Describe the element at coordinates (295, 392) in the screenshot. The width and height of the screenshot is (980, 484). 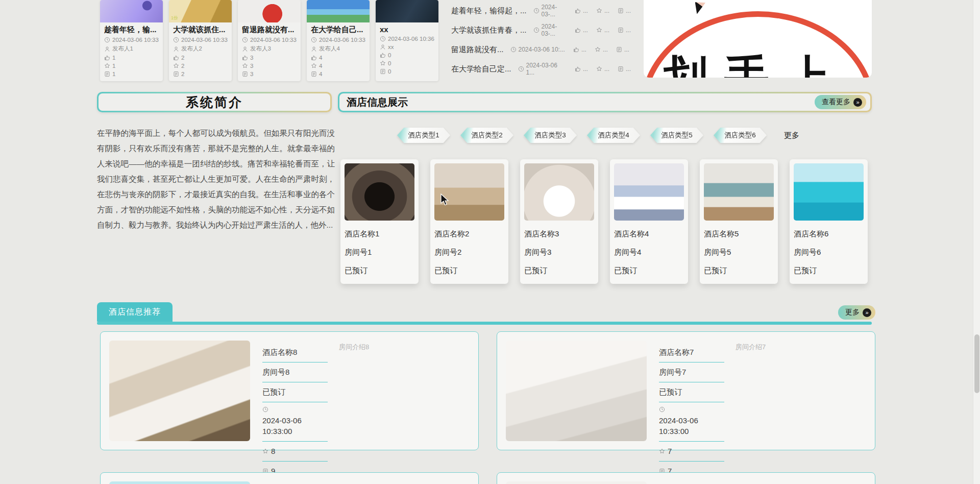
I see `recommend-card-details: 酒店名称8 房间号8 已预订 2024-03-06 10:33:00 8 9` at that location.